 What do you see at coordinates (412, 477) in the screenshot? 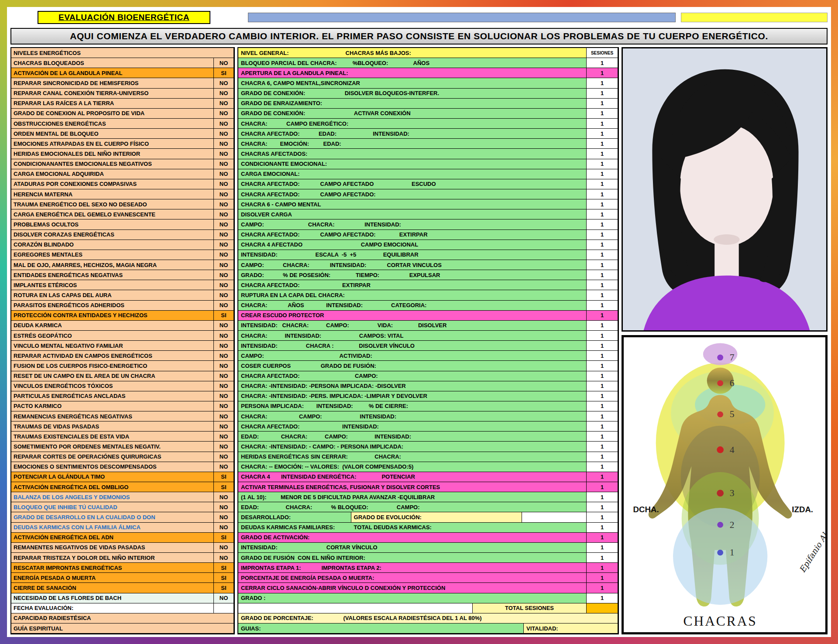
I see `detail-cell: CHACRA 4 INTENSIDAD ENERGÉTICA: POTENCIA…` at bounding box center [412, 477].